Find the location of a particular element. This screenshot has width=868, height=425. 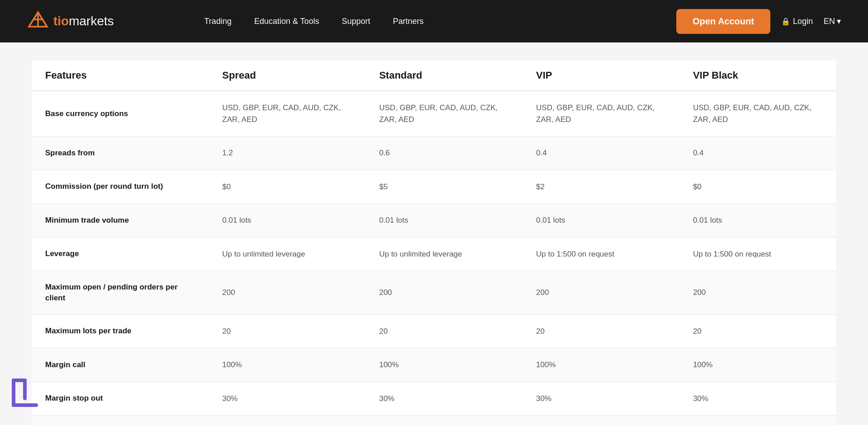

cell-vip: 100% is located at coordinates (601, 365).